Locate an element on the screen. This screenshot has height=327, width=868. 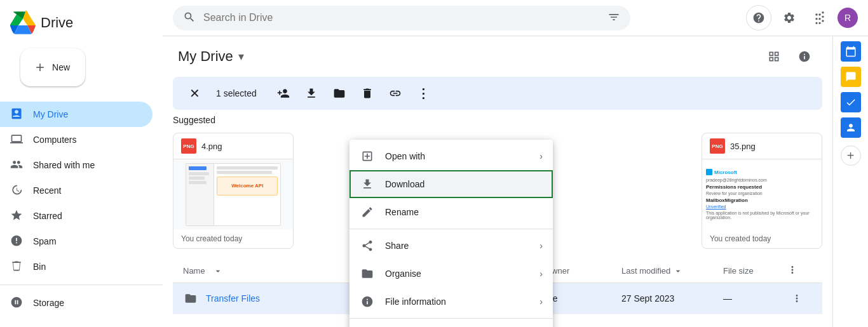
add-widget-button: + is located at coordinates (851, 156).